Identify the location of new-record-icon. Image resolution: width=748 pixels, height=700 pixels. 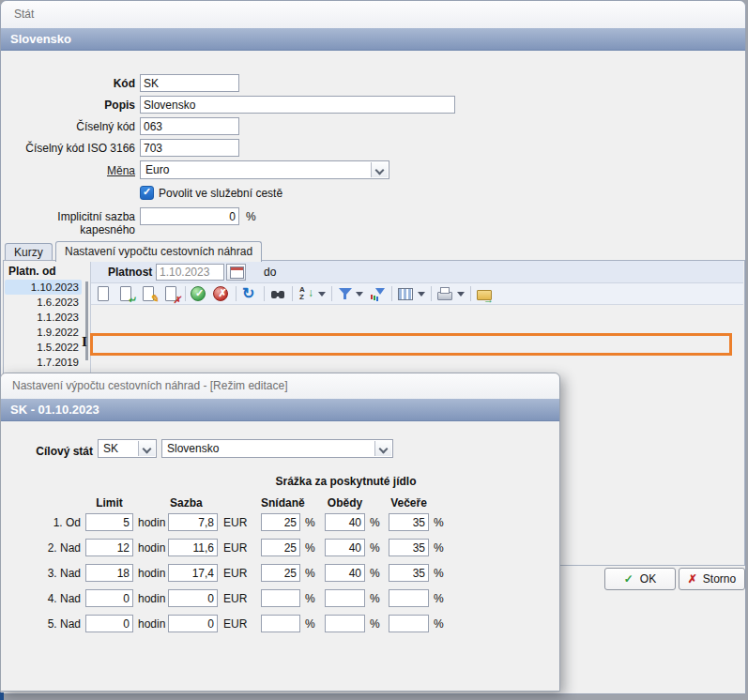
(103, 294).